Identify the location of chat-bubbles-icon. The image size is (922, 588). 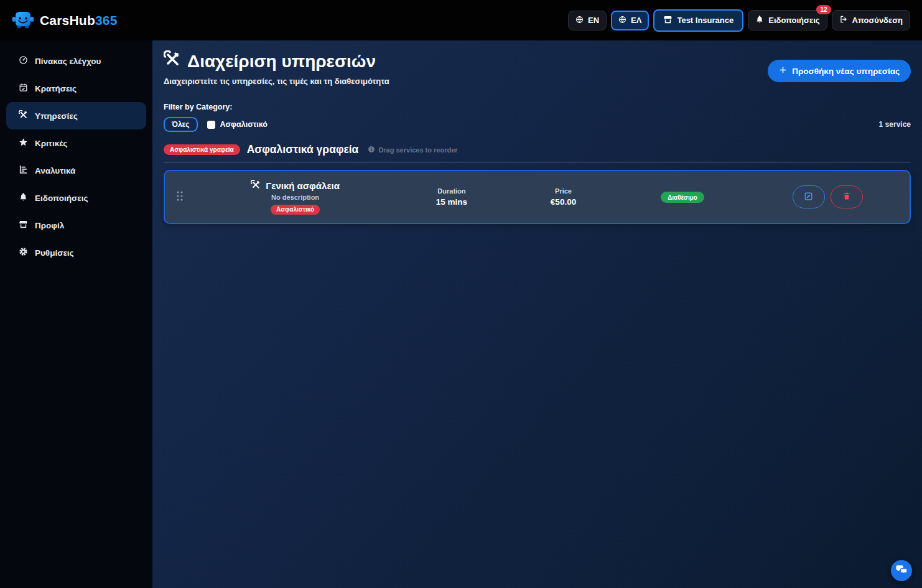
(902, 571).